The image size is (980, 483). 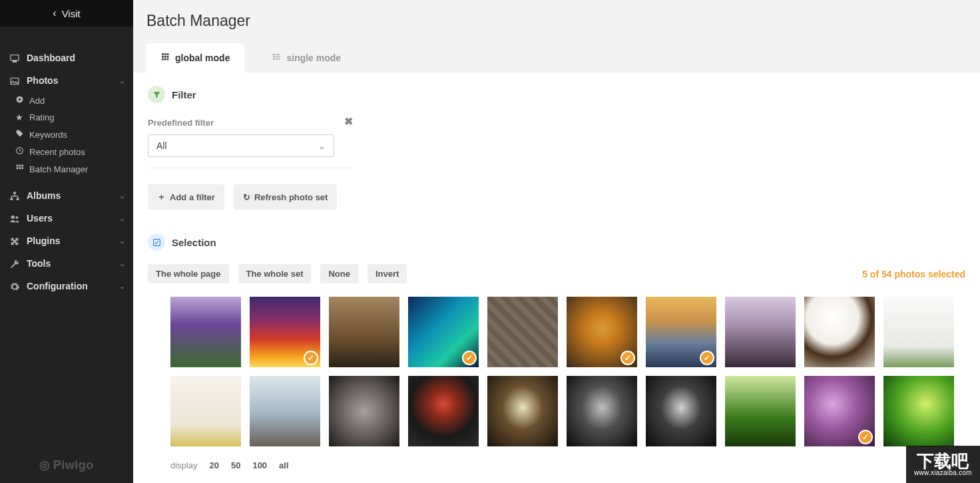 What do you see at coordinates (44, 196) in the screenshot?
I see `nav-label: Albums` at bounding box center [44, 196].